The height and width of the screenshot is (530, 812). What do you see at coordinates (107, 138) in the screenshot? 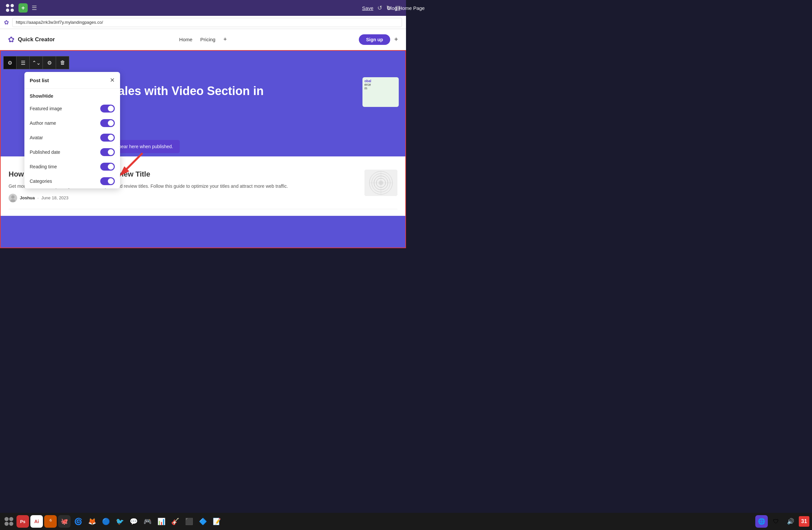
I see `avatar-toggle` at bounding box center [107, 138].